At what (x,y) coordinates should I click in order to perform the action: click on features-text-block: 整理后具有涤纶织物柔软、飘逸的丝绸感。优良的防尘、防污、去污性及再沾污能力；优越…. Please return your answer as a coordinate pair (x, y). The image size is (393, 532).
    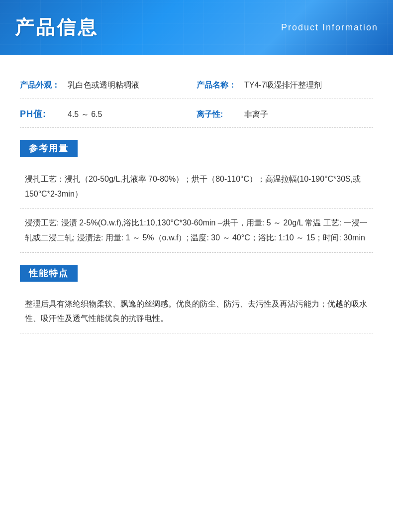
    Looking at the image, I should click on (196, 312).